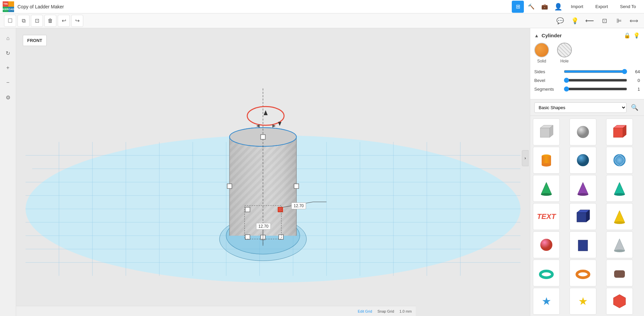 This screenshot has height=316, width=644. What do you see at coordinates (542, 53) in the screenshot?
I see `solid-option: Solid` at bounding box center [542, 53].